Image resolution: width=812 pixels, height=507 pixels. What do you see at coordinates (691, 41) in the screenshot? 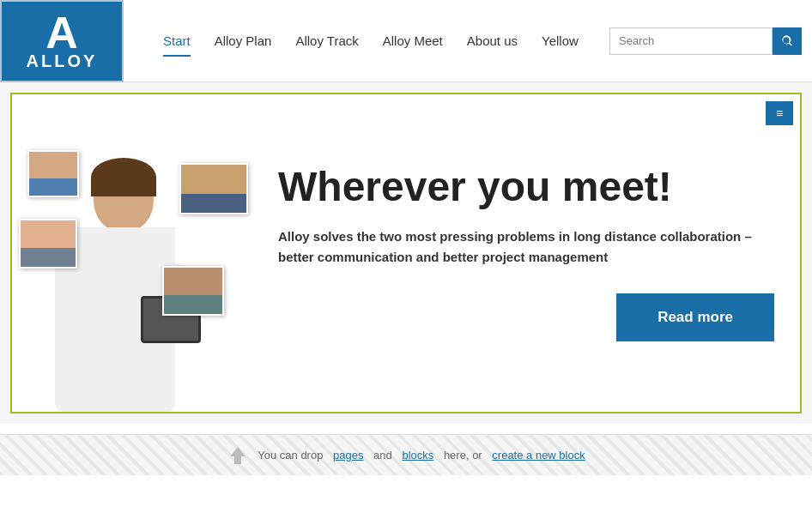
I see `search-input` at bounding box center [691, 41].